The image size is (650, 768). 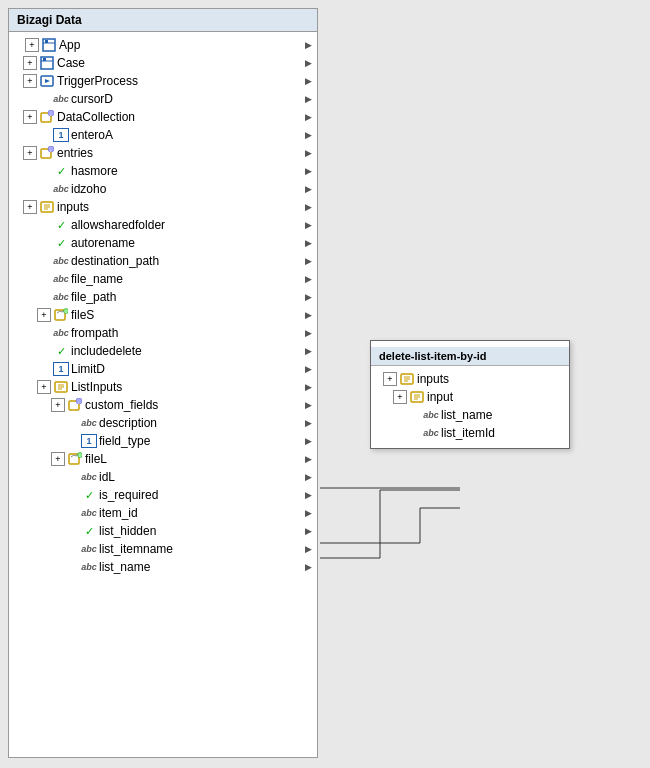 I want to click on arrow-fileS: ▶, so click(x=308, y=315).